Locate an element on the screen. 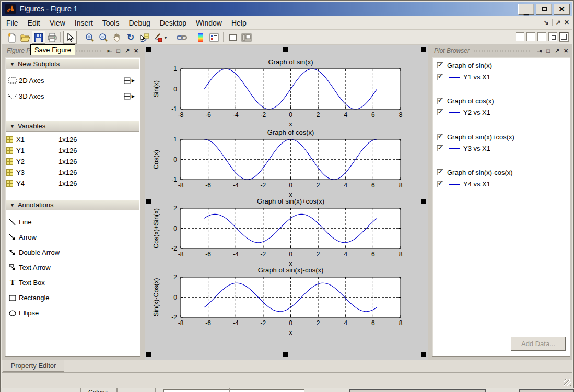 This screenshot has height=392, width=574. section-variables: ▼ Variables is located at coordinates (73, 126).